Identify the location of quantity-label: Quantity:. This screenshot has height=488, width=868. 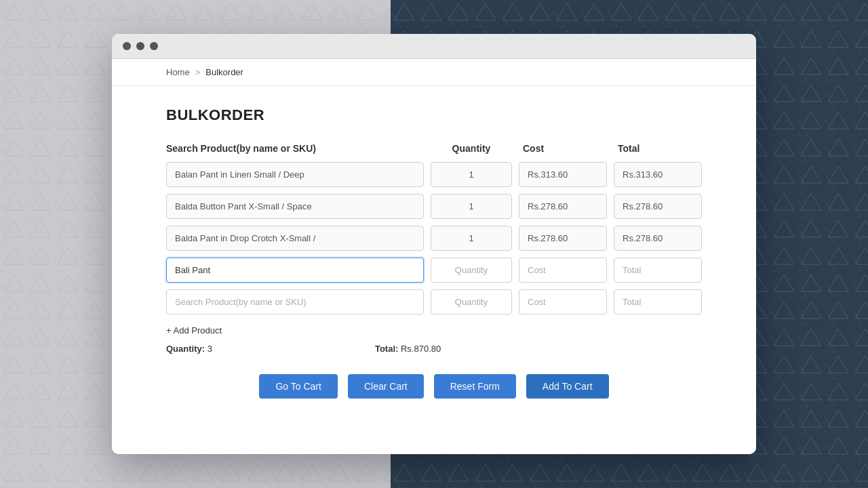
(186, 348).